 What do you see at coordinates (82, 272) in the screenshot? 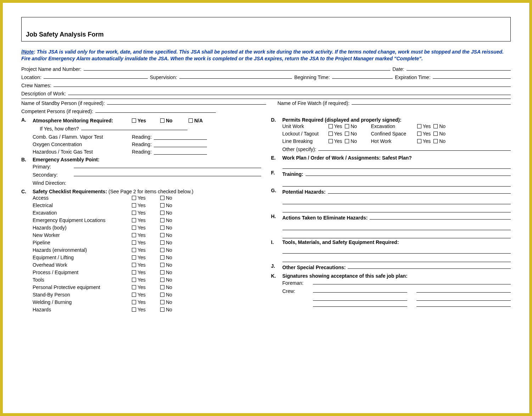
I see `checklist-item: Process / Equipment` at bounding box center [82, 272].